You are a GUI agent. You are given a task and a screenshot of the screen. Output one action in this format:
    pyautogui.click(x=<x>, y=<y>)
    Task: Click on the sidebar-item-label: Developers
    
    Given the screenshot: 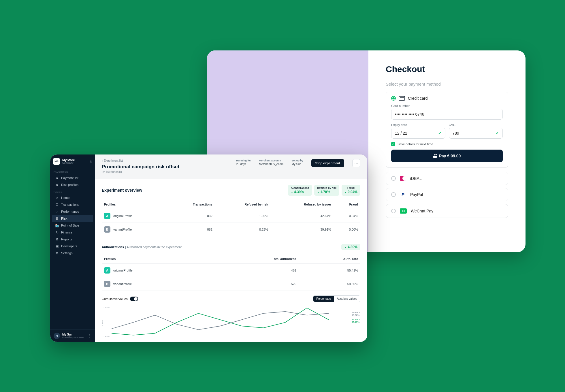 What is the action you would take?
    pyautogui.click(x=69, y=246)
    